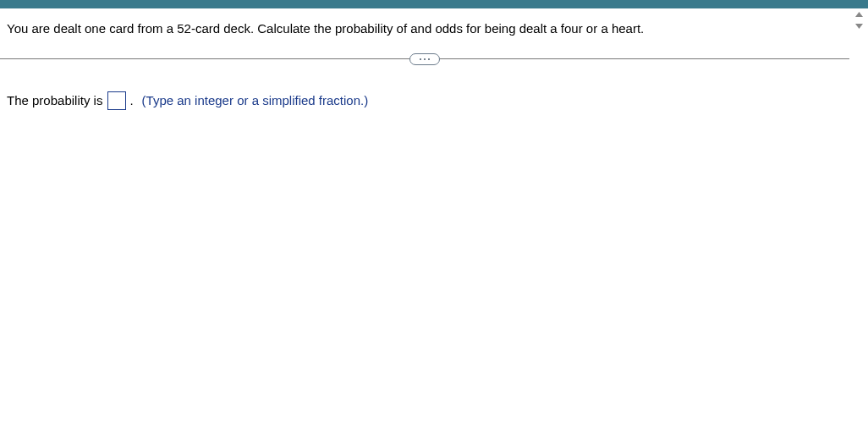 Image resolution: width=868 pixels, height=430 pixels. What do you see at coordinates (859, 26) in the screenshot?
I see `spinner-down-button` at bounding box center [859, 26].